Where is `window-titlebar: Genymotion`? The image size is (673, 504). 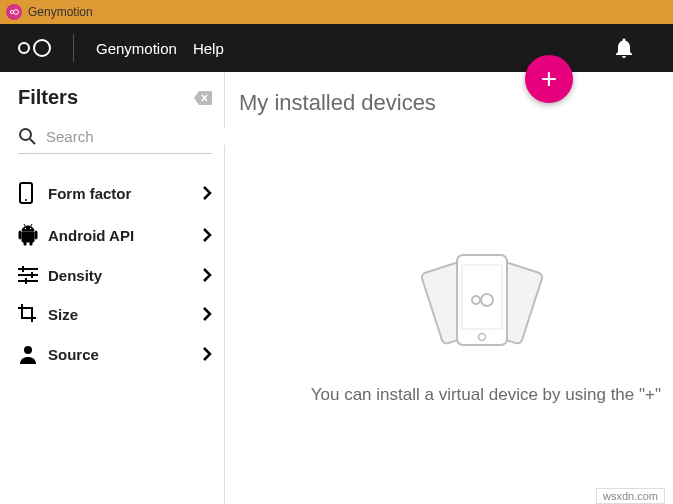 window-titlebar: Genymotion is located at coordinates (336, 12).